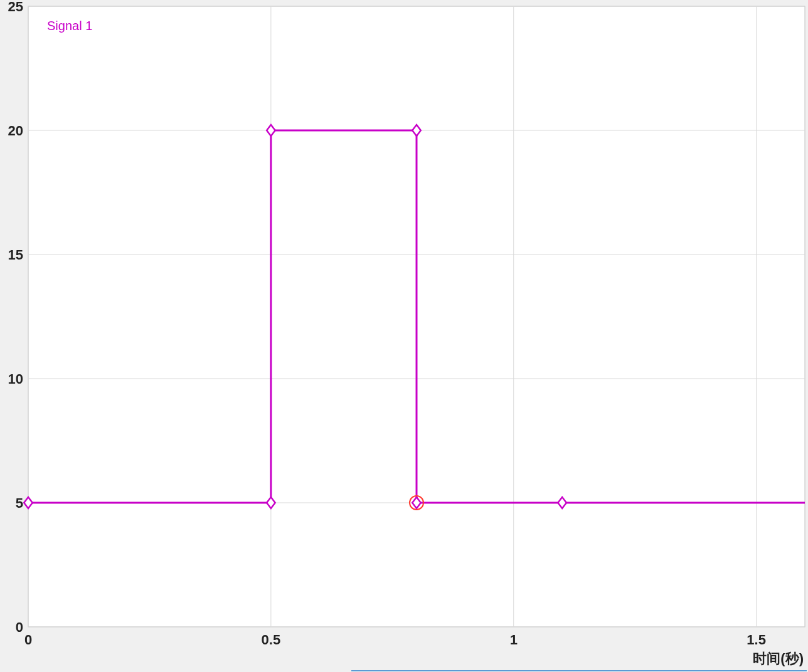  What do you see at coordinates (16, 317) in the screenshot?
I see `y-axis-ticks: 0510152025` at bounding box center [16, 317].